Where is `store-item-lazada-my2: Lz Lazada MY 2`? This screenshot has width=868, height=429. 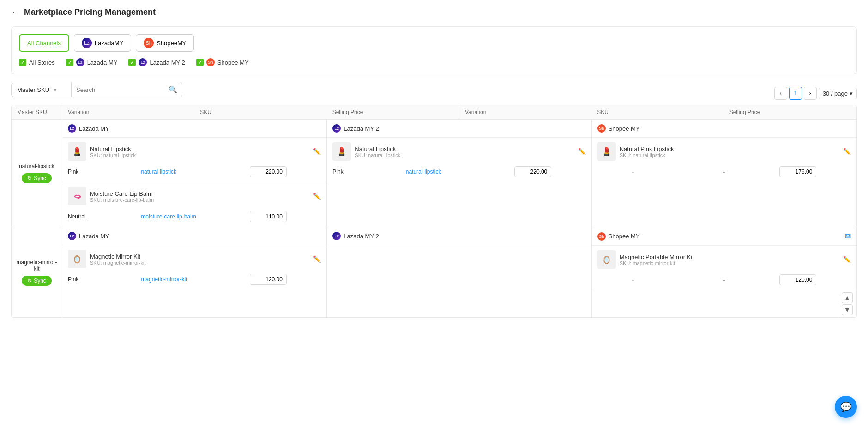
store-item-lazada-my2: Lz Lazada MY 2 is located at coordinates (157, 62).